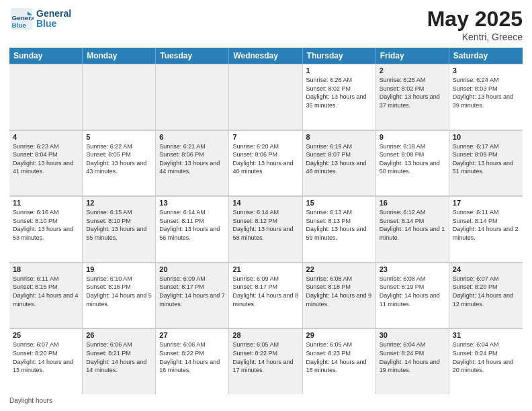  What do you see at coordinates (266, 163) in the screenshot?
I see `calendar-cell: 7Sunrise: 6:20 AM Sunset: 8:06 PM Daylig…` at bounding box center [266, 163].